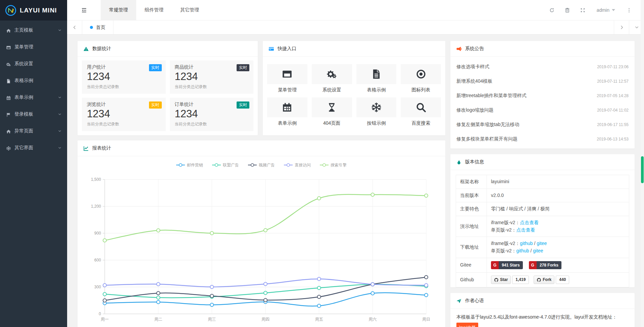 The image size is (644, 327). Describe the element at coordinates (24, 47) in the screenshot. I see `sidebar-item-label: 菜单管理` at that location.